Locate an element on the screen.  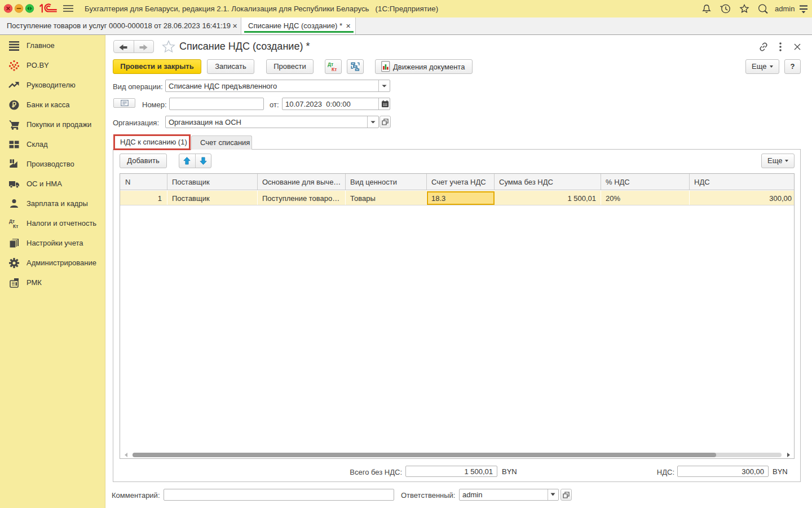
svg-text: admin is located at coordinates (785, 9).